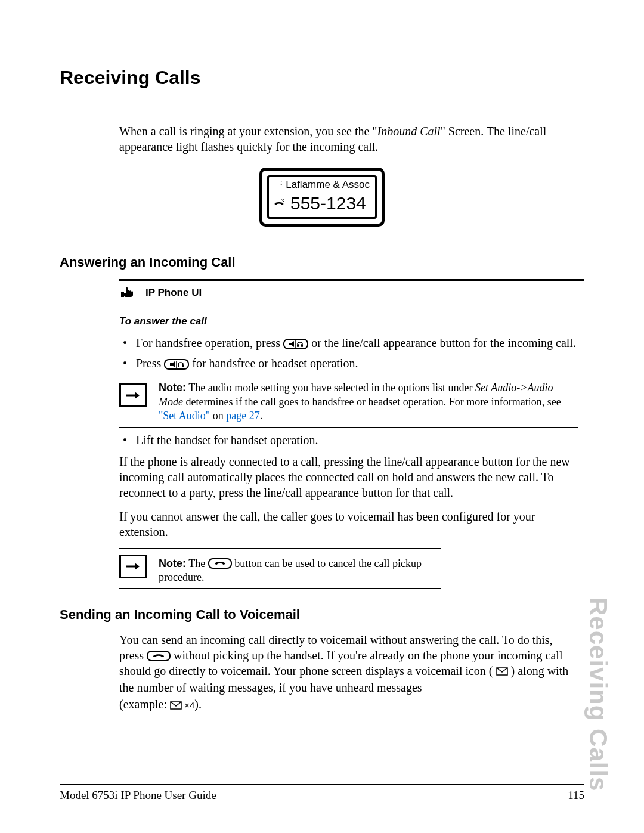 The width and height of the screenshot is (644, 833). I want to click on note1-a: The audio mode setting you have selected…, so click(330, 388).